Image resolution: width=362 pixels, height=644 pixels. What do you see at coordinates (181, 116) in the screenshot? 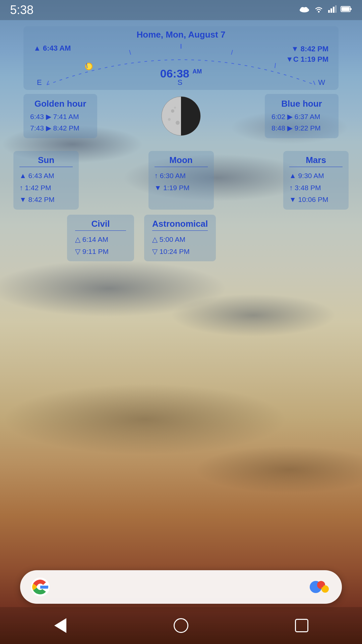
I see `golden-blue-row: Golden hour 6:43 ▶ 7:41 AM 7:43 ▶ 8:42 P…` at bounding box center [181, 116].